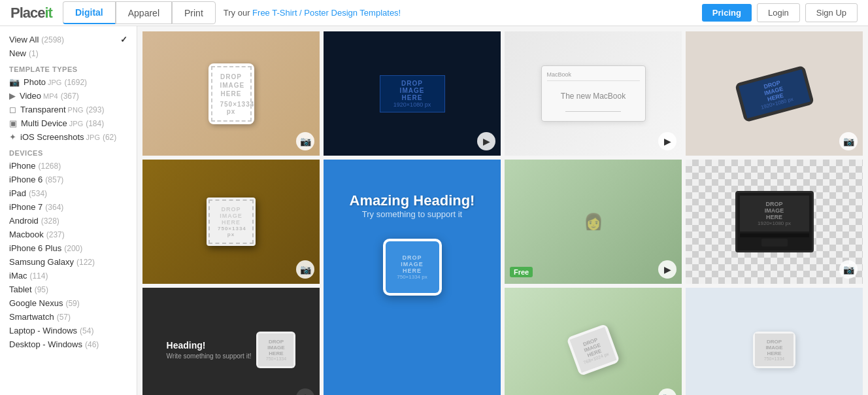  I want to click on header-actions: Pricing Login Sign Up, so click(780, 13).